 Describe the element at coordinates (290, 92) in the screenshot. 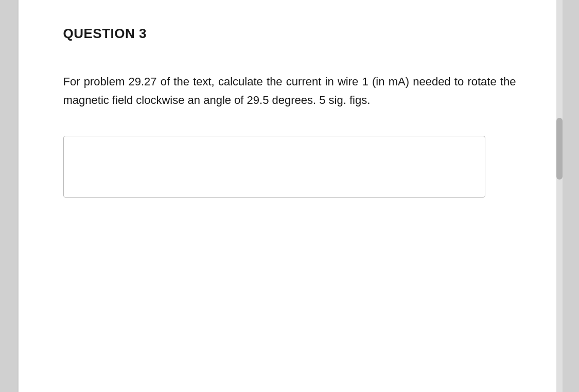

I see `question-body: For problem 29.27 of the text, calculate…` at that location.